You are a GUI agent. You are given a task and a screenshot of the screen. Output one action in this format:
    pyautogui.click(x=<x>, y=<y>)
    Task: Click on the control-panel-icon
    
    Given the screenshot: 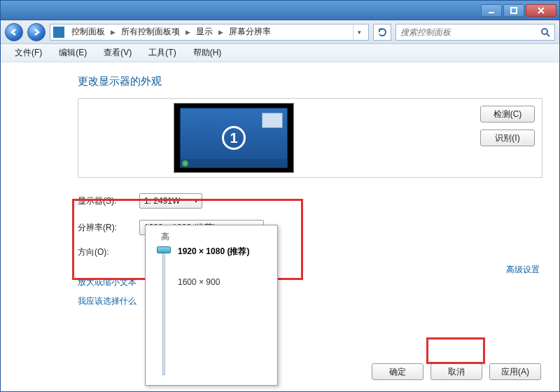 What is the action you would take?
    pyautogui.click(x=59, y=32)
    